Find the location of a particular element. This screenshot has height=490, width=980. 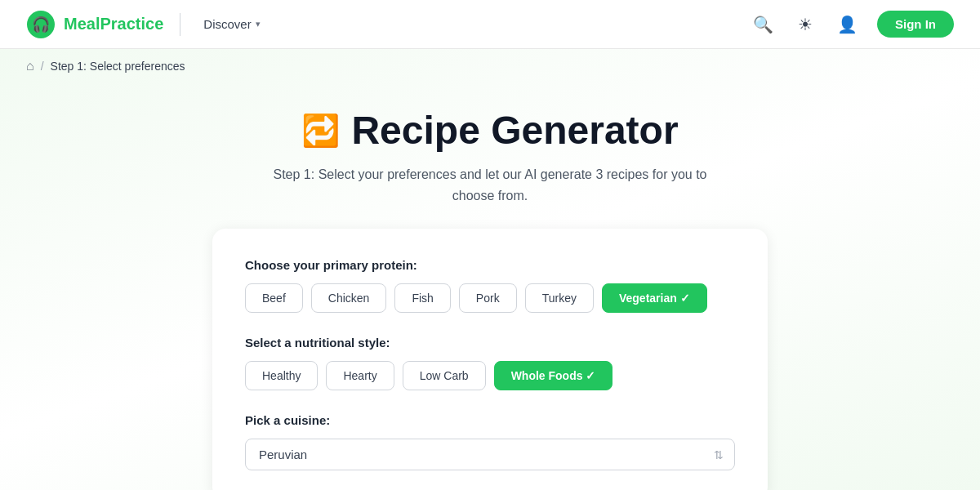

breadcrumb-current-step: Step 1: Select preferences is located at coordinates (118, 66).